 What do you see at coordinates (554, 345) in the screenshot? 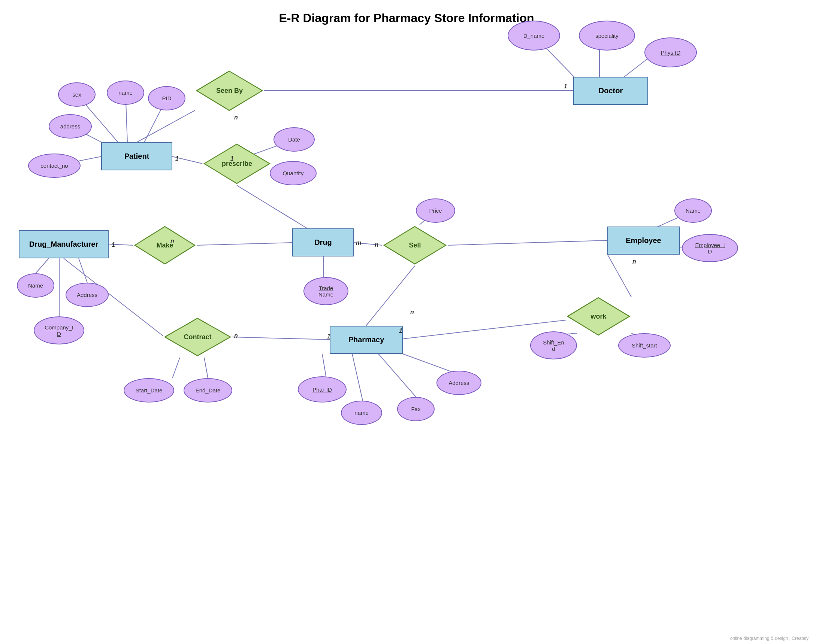
I see `attr-shift-end: Shift_End` at bounding box center [554, 345].